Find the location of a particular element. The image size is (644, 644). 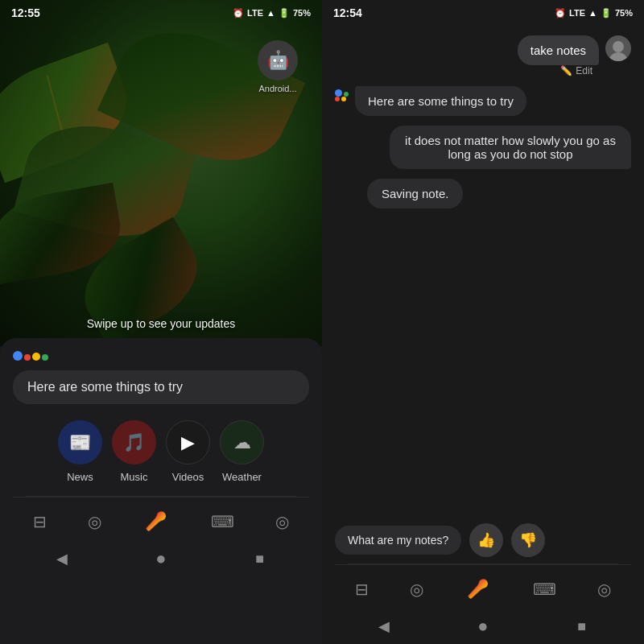

thumbs-up-button: 👍 is located at coordinates (486, 540).